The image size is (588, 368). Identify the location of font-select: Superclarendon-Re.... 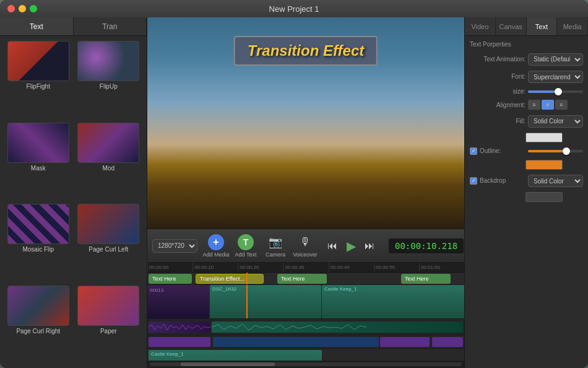
(556, 77).